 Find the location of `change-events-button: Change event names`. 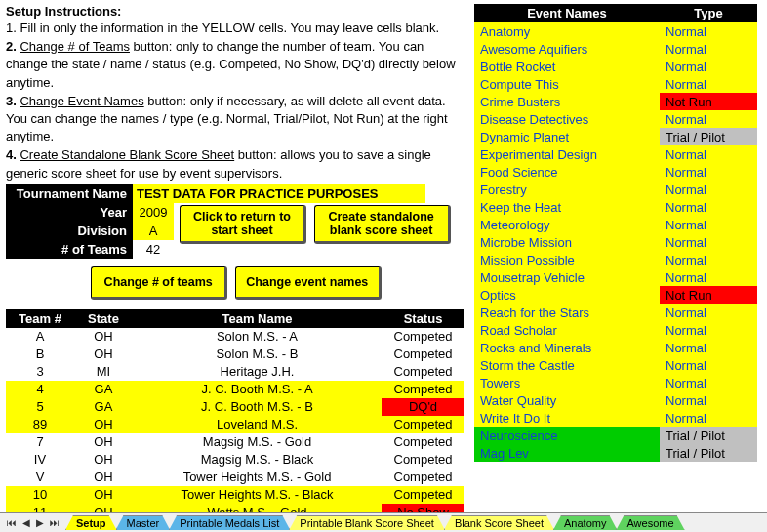

change-events-button: Change event names is located at coordinates (308, 283).